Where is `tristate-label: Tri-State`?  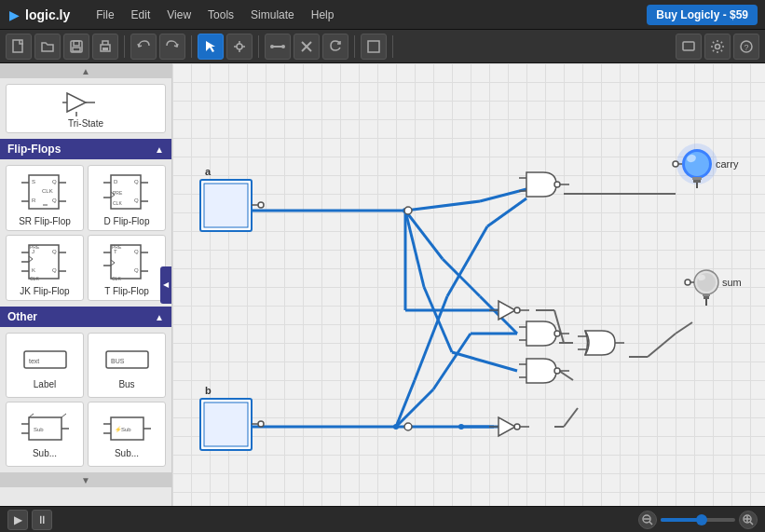 tristate-label: Tri-State is located at coordinates (86, 123).